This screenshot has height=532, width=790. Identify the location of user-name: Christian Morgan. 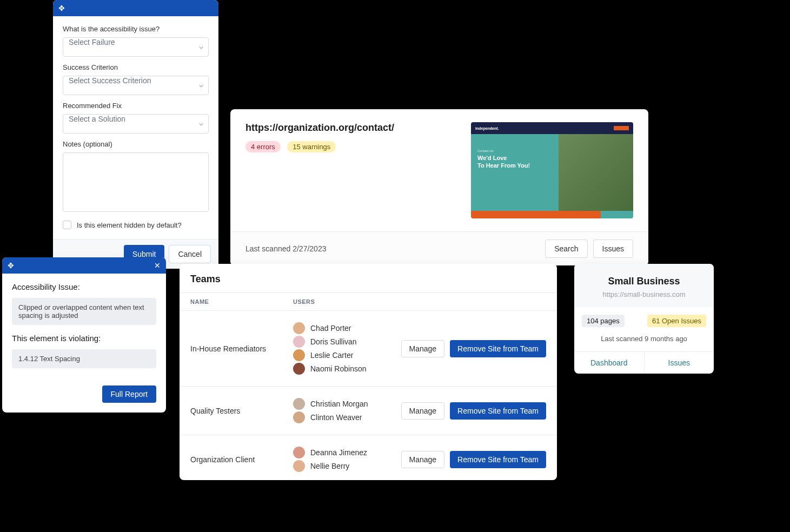
(340, 404).